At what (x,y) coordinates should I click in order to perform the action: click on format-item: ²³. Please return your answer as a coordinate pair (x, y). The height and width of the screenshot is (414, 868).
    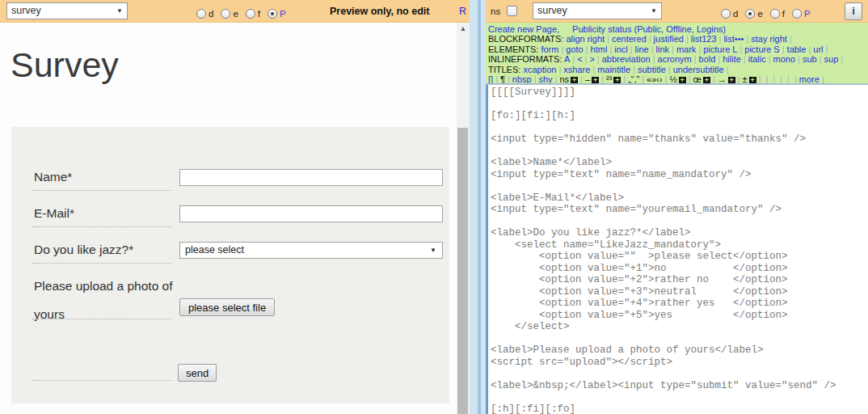
    Looking at the image, I should click on (609, 79).